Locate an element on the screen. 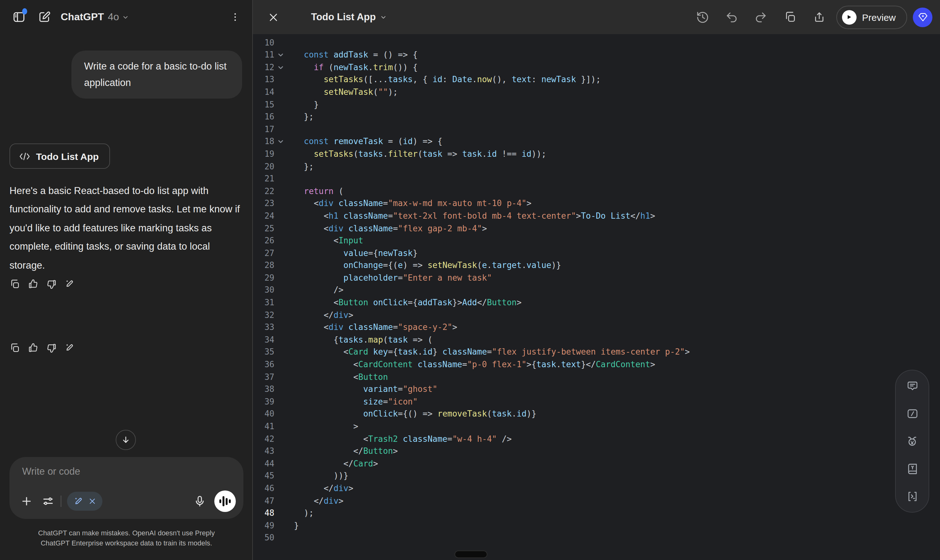 The height and width of the screenshot is (560, 940). preview-button: Preview is located at coordinates (872, 17).